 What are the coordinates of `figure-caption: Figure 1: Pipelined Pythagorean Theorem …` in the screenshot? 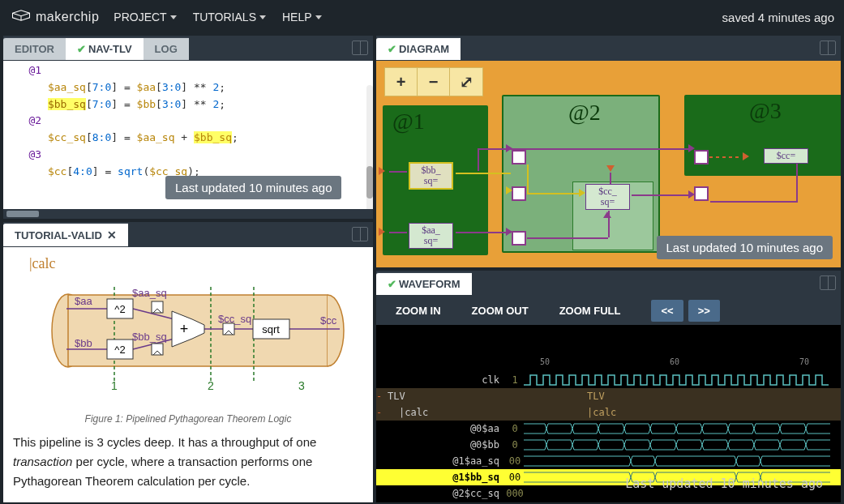 It's located at (188, 421).